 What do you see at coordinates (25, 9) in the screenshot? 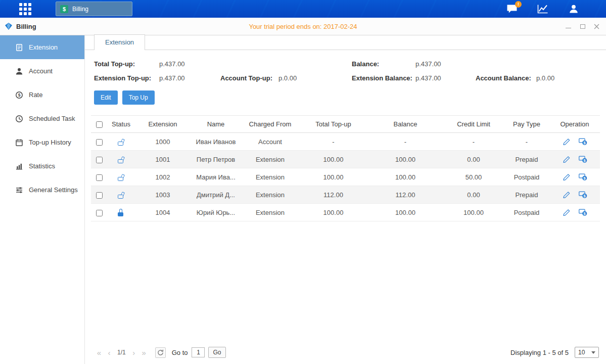
I see `apps-grid-icon` at bounding box center [25, 9].